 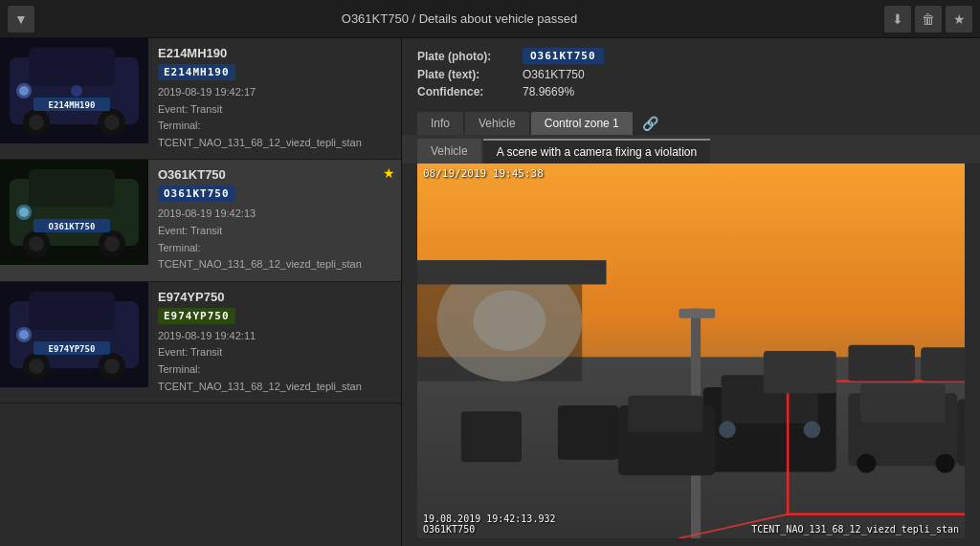 What do you see at coordinates (691, 92) in the screenshot?
I see `confidence-row: Confidence: 78.9669%` at bounding box center [691, 92].